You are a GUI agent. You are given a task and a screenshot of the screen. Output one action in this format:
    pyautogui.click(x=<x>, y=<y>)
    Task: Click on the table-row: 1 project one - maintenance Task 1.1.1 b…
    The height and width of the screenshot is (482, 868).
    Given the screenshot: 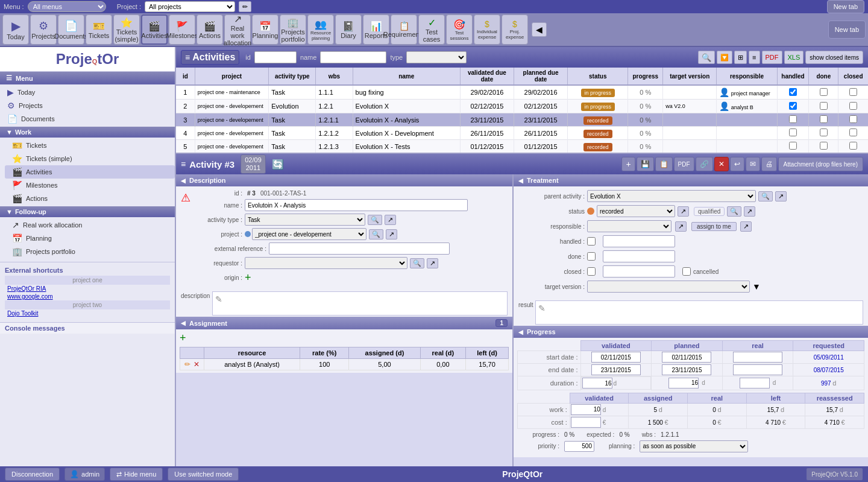 What is the action you would take?
    pyautogui.click(x=522, y=92)
    